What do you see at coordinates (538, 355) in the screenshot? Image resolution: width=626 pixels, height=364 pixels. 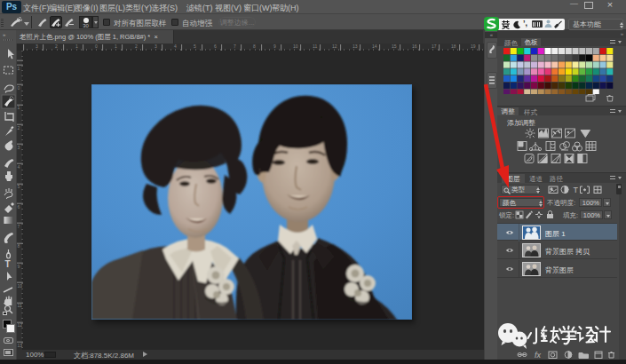 I see `svg-text: fx` at bounding box center [538, 355].